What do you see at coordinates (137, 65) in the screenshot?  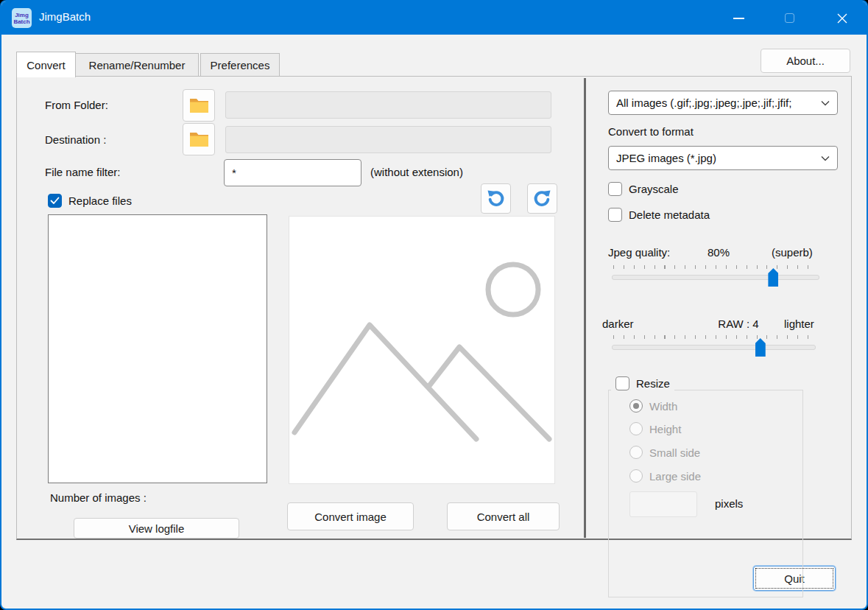 I see `tab-rename-label: Rename/Renumber` at bounding box center [137, 65].